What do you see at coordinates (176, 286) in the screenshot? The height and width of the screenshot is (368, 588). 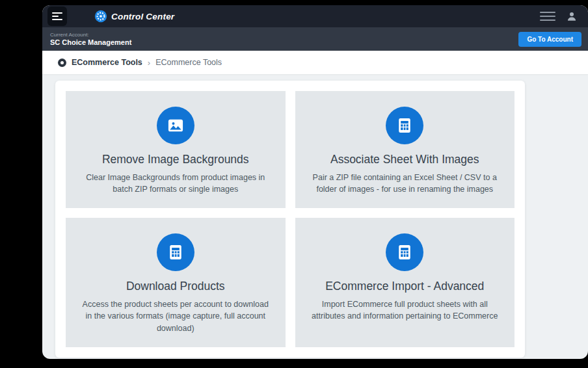 I see `tile-title: Download Products` at bounding box center [176, 286].